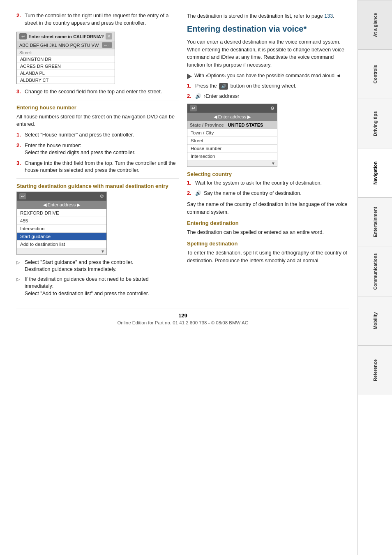 This screenshot has width=392, height=555. What do you see at coordinates (375, 25) in the screenshot?
I see `sidebar-tab-at-a-glance: At a glance` at bounding box center [375, 25].